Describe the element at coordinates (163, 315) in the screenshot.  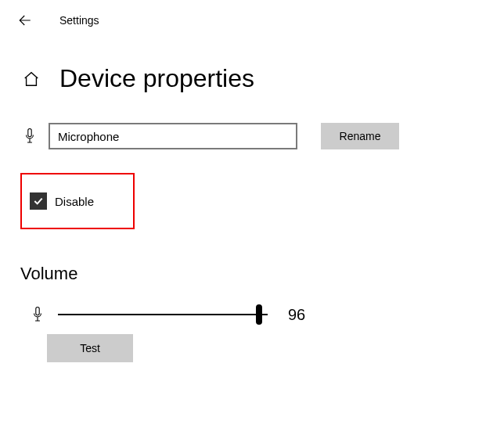
I see `volume-slider` at that location.